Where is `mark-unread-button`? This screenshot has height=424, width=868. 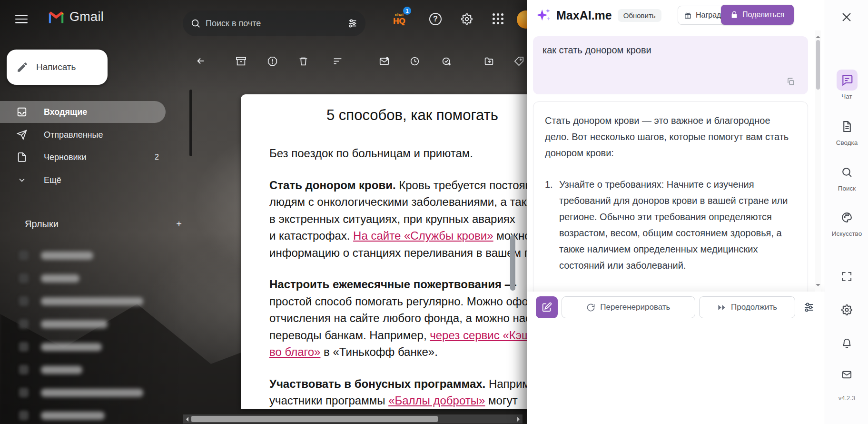
mark-unread-button is located at coordinates (384, 61).